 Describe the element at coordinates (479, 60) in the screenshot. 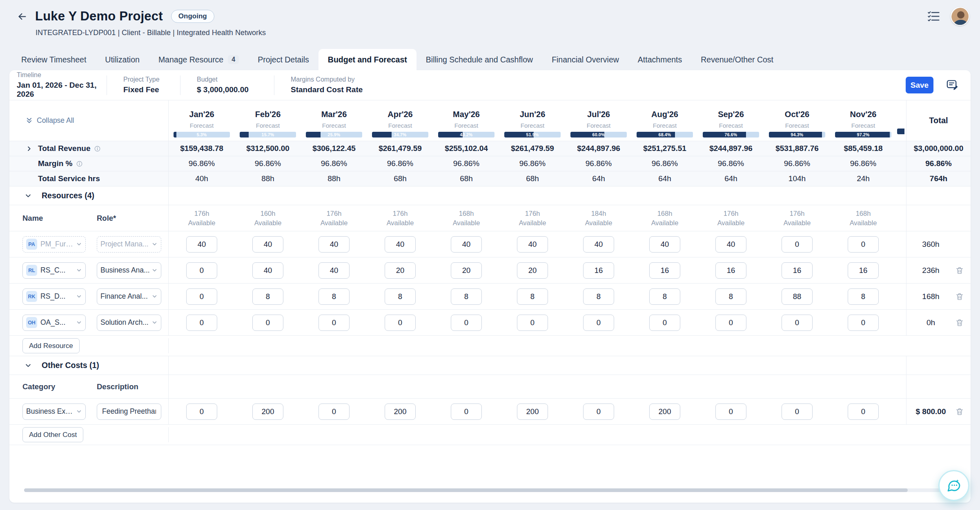

I see `tab-billing-schedule-and-cashflow: Billing Schedule and Cashflow` at that location.